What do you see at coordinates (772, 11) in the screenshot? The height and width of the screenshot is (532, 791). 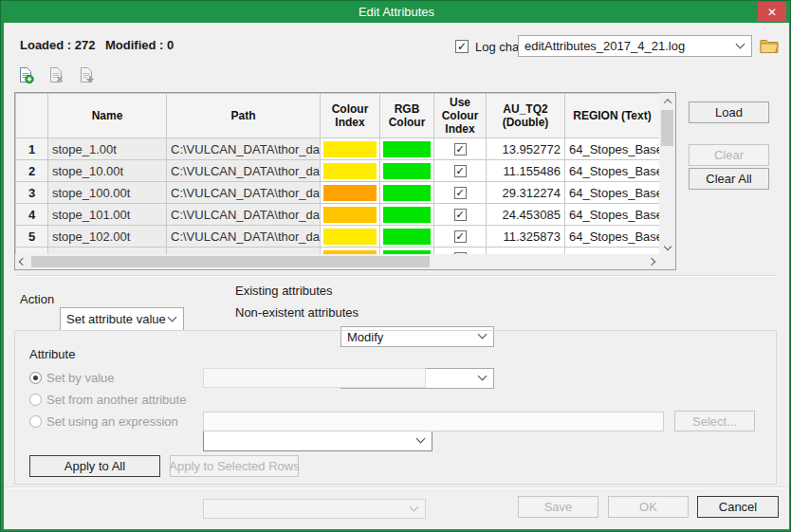 I see `close-button: ✕` at bounding box center [772, 11].